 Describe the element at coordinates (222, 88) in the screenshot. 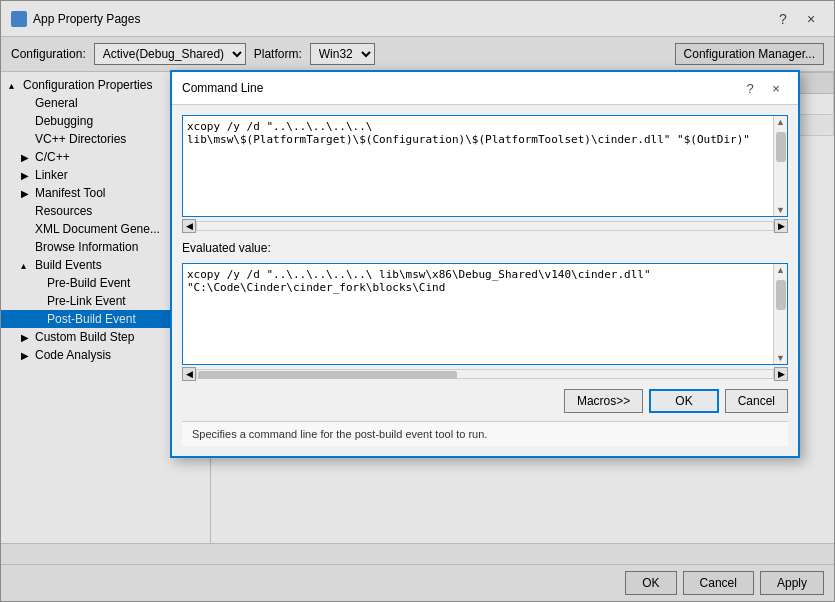

I see `dialog-title: Command Line` at that location.